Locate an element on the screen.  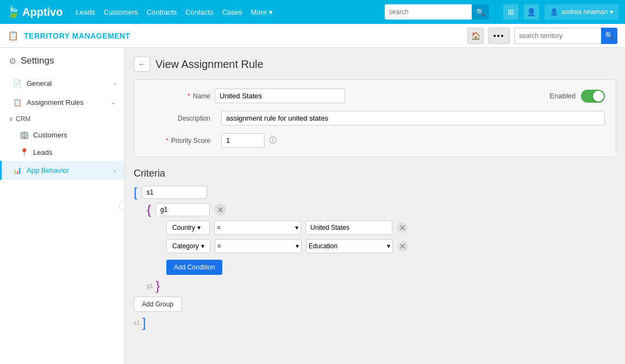
category-operator-select: = ▾ is located at coordinates (258, 246).